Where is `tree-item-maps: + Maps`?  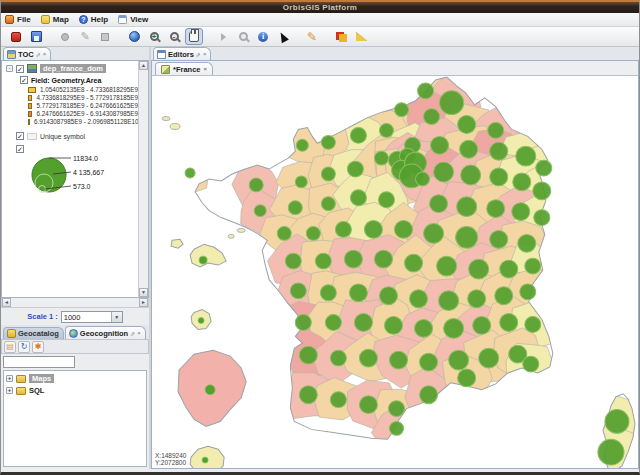 tree-item-maps: + Maps is located at coordinates (75, 378).